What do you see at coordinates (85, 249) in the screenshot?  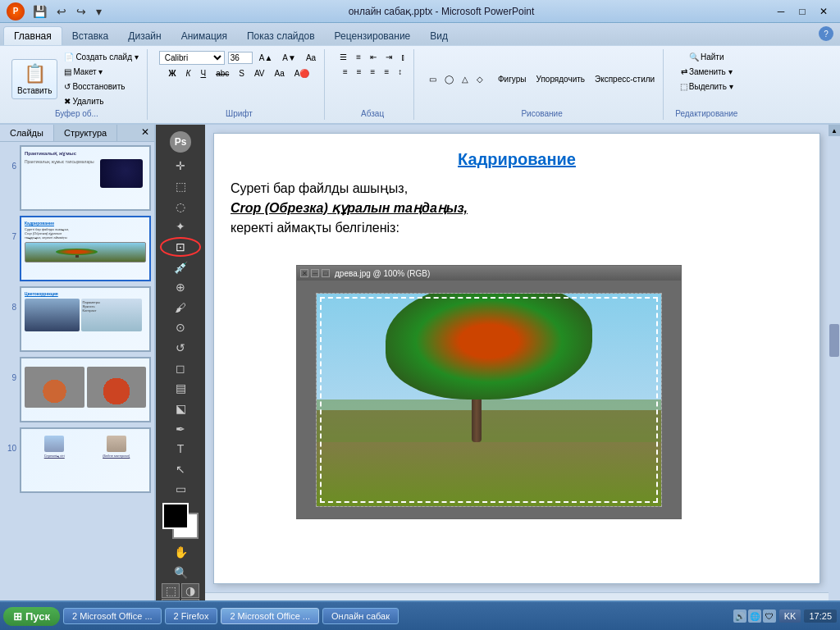 I see `slide-thumb-7: Кадрирование Суреті бар файлды ашыңыз, C…` at bounding box center [85, 249].